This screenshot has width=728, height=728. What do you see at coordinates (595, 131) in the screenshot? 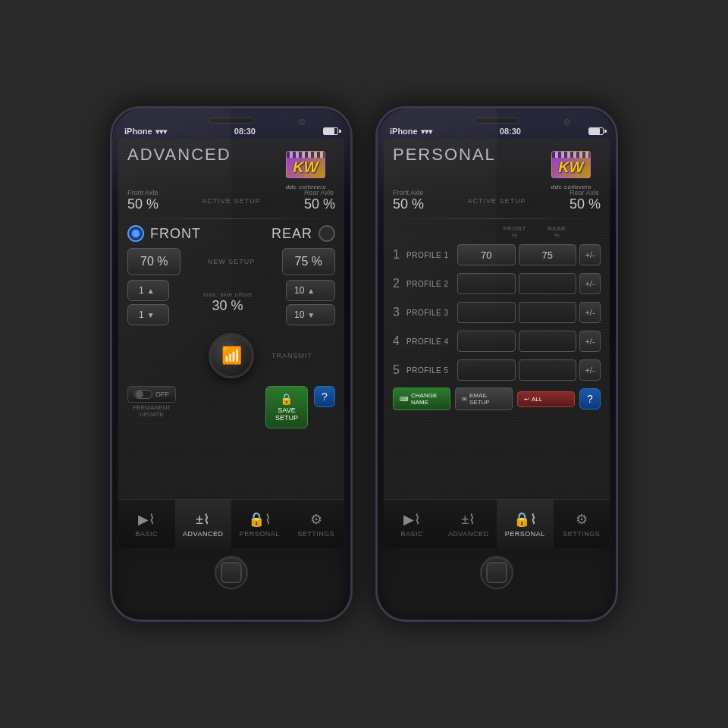
I see `battery-fill-personal` at bounding box center [595, 131].